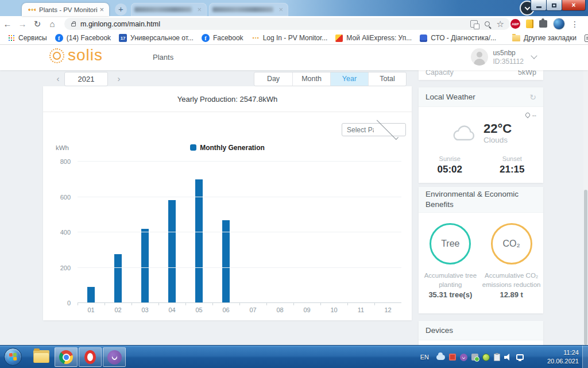  What do you see at coordinates (501, 24) in the screenshot?
I see `bookmark-star-icon: ☆` at bounding box center [501, 24].